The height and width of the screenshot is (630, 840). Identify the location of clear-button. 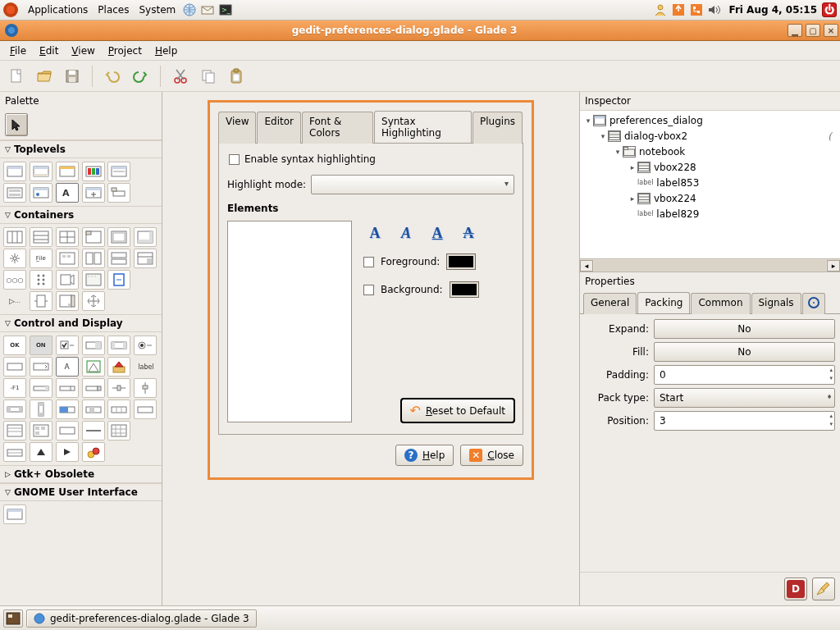
(824, 589).